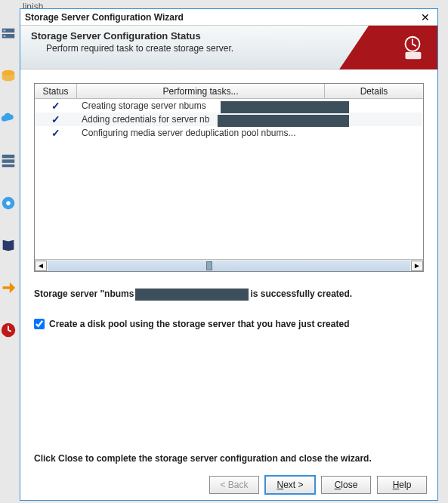 This screenshot has width=448, height=503. What do you see at coordinates (318, 485) in the screenshot?
I see `button-row: < Back Next > Close Help` at bounding box center [318, 485].